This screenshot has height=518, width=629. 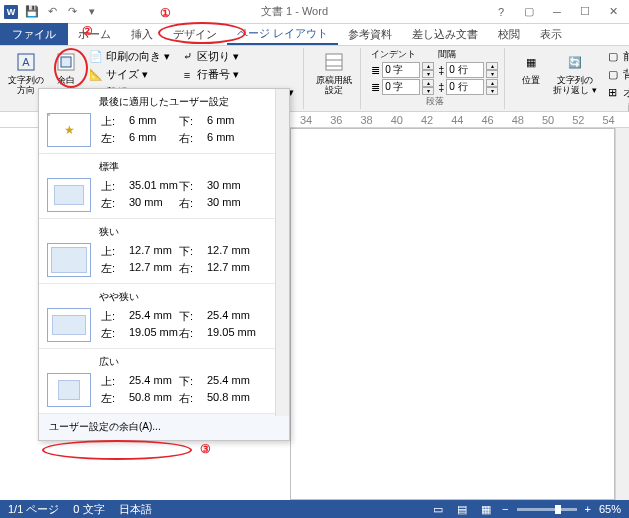 I want to click on language: 日本語, so click(x=136, y=510).